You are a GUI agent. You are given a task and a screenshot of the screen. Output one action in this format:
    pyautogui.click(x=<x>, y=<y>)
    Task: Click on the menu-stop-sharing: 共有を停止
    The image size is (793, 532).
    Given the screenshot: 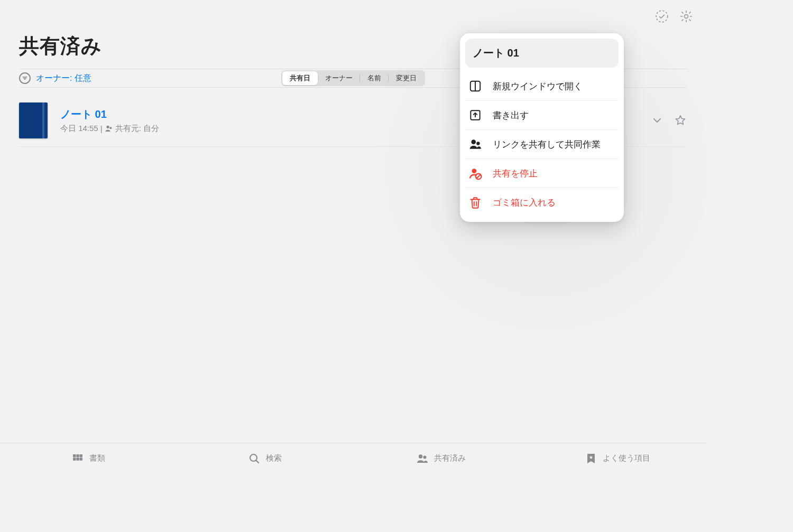 What is the action you would take?
    pyautogui.click(x=542, y=173)
    